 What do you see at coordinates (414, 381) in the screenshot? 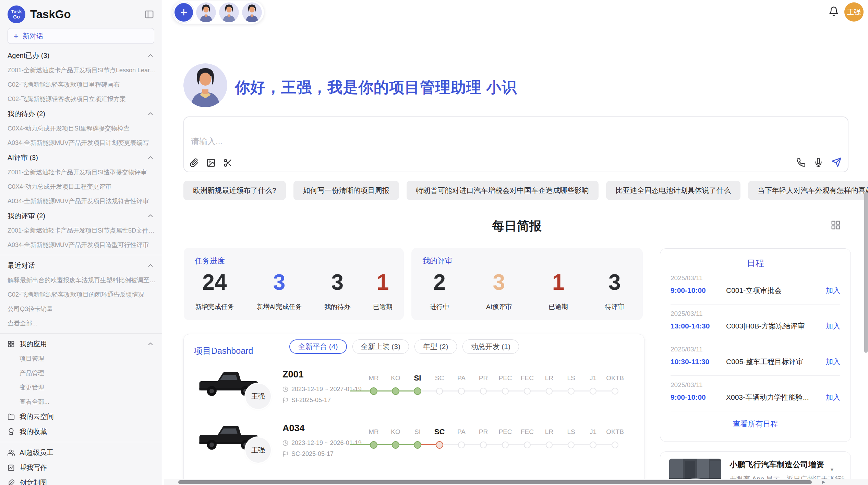
I see `project-row: 王强Z0012023-12-19 ~ 2027-01-19SI-2025-05-…` at bounding box center [414, 381].